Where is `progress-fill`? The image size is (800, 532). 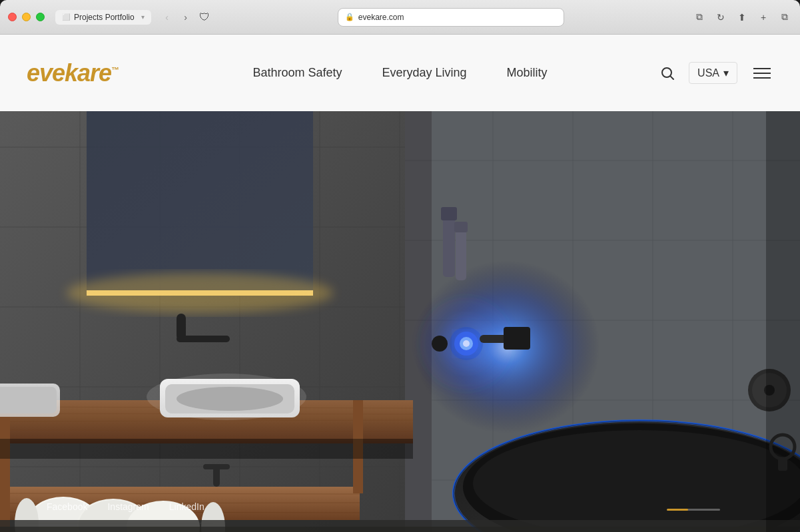 progress-fill is located at coordinates (677, 510).